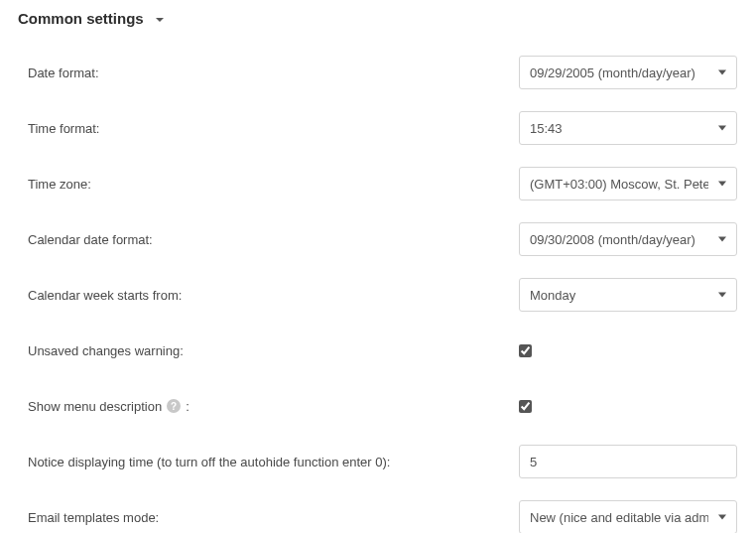 This screenshot has width=756, height=533. I want to click on select-email-templates-mode: New (nice and editable via adm, so click(628, 516).